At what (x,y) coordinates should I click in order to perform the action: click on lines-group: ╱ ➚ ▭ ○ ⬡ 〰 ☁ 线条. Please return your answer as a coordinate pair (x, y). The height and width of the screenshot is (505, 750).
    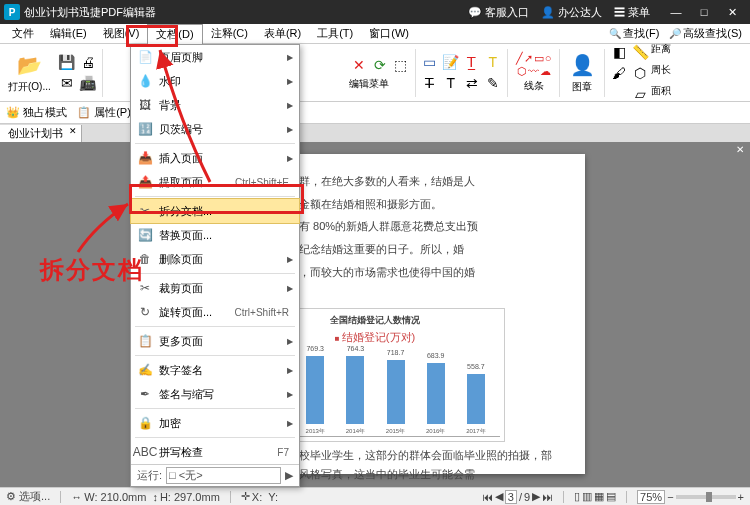
    Looking at the image, I should click on (534, 73).